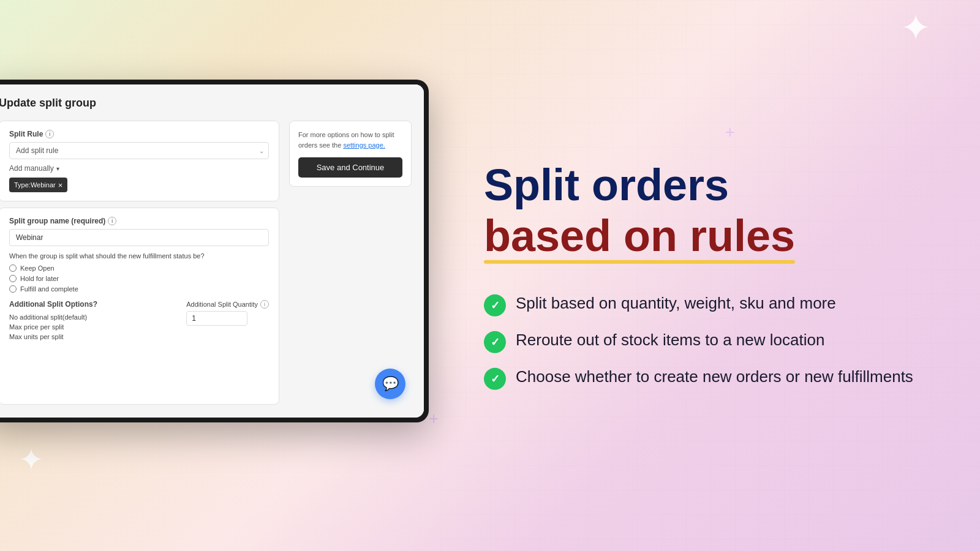 The height and width of the screenshot is (551, 980). I want to click on fulfillment-fulfill-complete: Fulfill and complete, so click(139, 289).